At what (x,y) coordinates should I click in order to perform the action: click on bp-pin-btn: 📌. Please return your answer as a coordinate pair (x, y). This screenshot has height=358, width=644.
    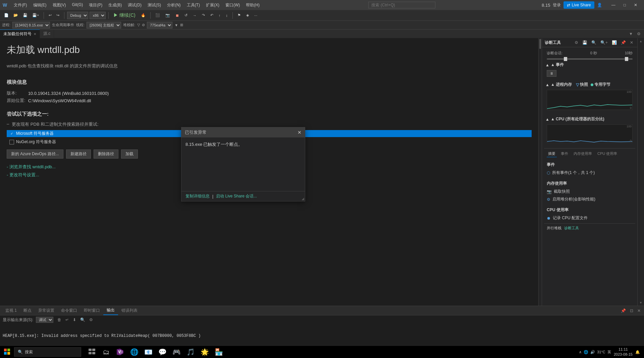
    Looking at the image, I should click on (623, 311).